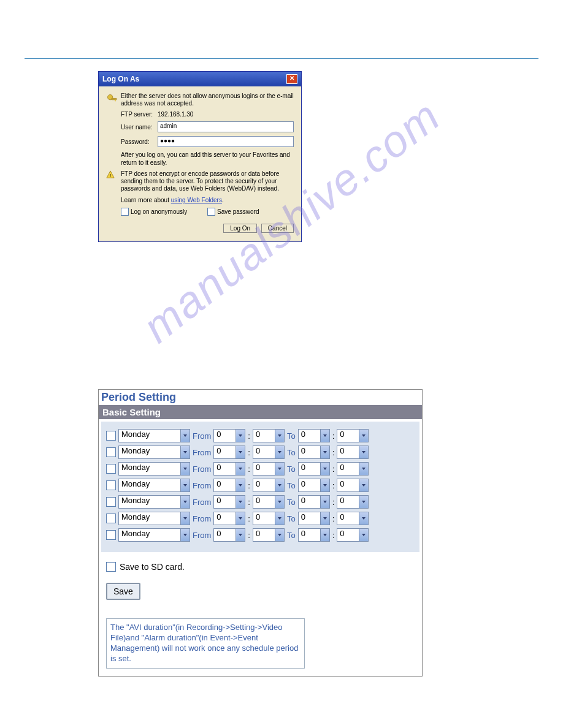 This screenshot has height=728, width=563. What do you see at coordinates (139, 142) in the screenshot?
I see `password-label: Password:` at bounding box center [139, 142].